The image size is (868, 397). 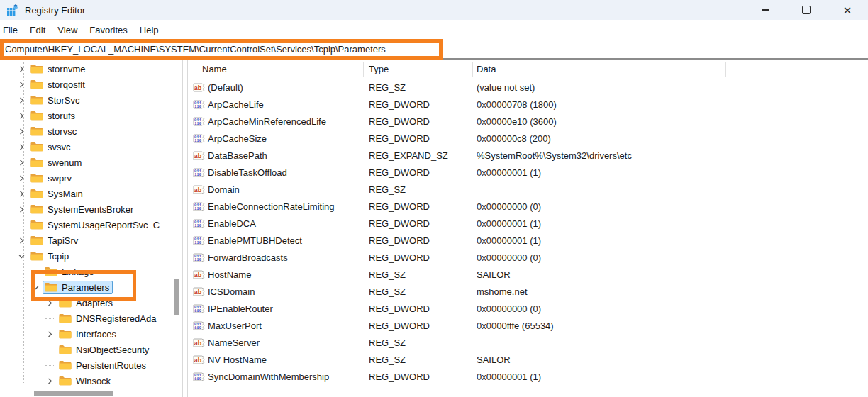 What do you see at coordinates (87, 381) in the screenshot?
I see `tree-item: Winsock` at bounding box center [87, 381].